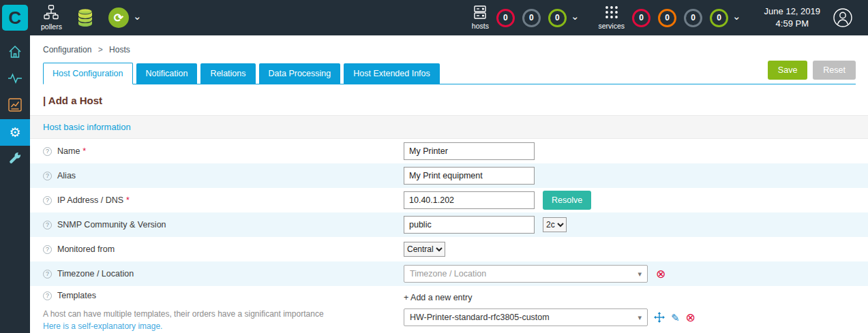 Image resolution: width=868 pixels, height=333 pixels. I want to click on services-label: services, so click(612, 26).